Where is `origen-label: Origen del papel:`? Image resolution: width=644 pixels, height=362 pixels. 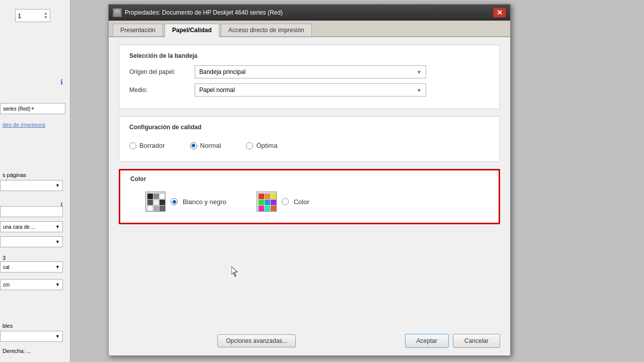
origen-label: Origen del papel: is located at coordinates (162, 72).